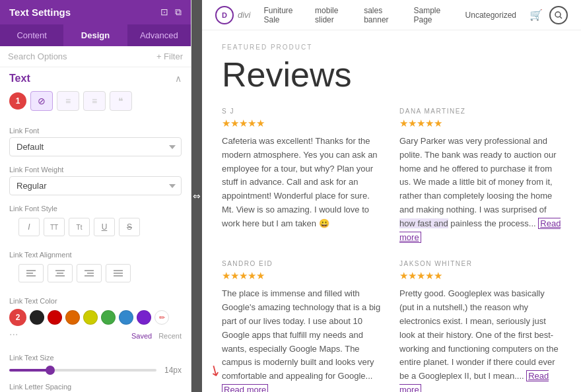 This screenshot has width=581, height=392. I want to click on color-swatch-blue, so click(126, 317).